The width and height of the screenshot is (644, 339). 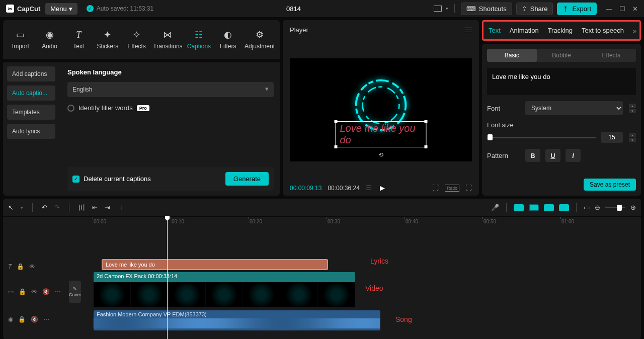 I want to click on titlebar-actions: ▾ ⌨Shortcuts ⇪Share ⭱Export — ☐ ✕, so click(x=536, y=9).